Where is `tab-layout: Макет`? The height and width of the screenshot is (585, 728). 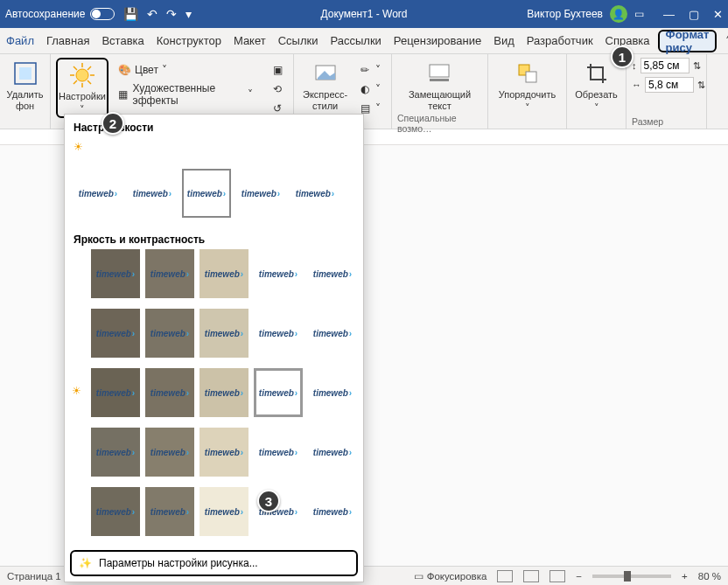
tab-layout: Макет is located at coordinates (250, 40).